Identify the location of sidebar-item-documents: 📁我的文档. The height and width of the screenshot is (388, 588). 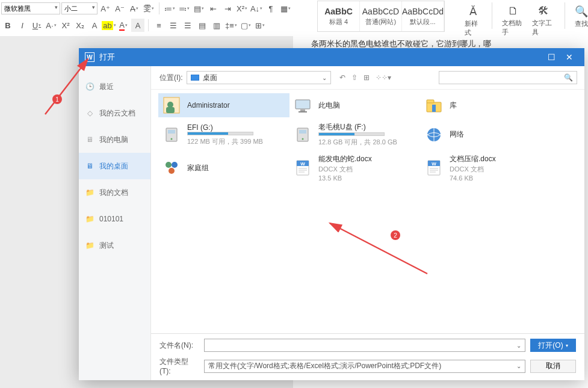
(114, 192).